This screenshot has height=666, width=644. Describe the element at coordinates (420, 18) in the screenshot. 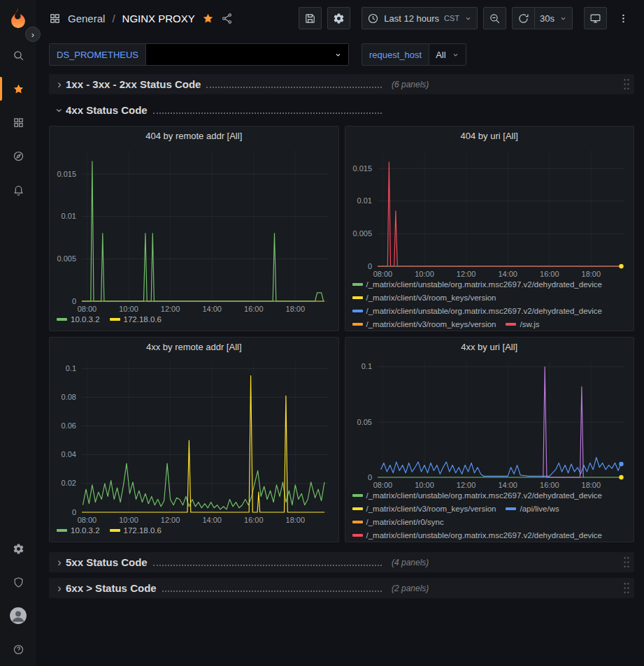

I see `time-range-picker: Last 12 hours CST` at that location.